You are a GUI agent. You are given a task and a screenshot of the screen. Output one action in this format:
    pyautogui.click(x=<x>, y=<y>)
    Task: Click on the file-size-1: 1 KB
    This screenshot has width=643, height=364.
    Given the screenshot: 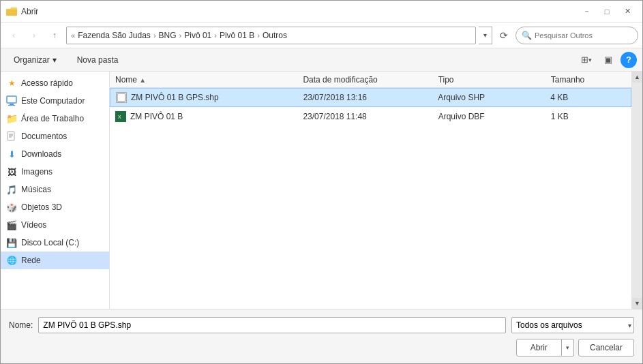 What is the action you would take?
    pyautogui.click(x=588, y=117)
    